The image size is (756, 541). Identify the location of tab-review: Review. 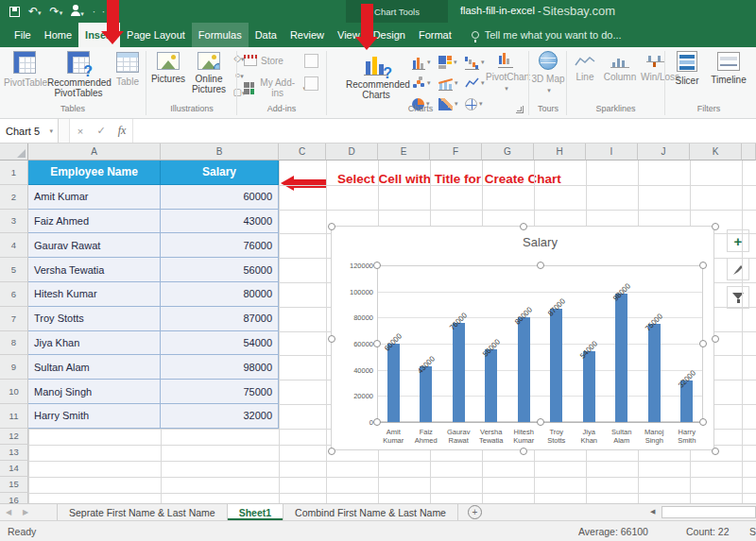
(307, 35).